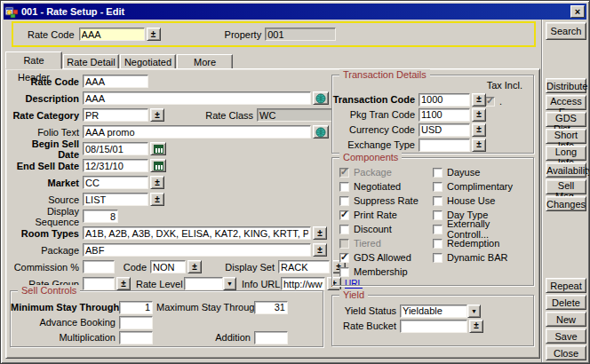  Describe the element at coordinates (157, 199) in the screenshot. I see `source-lov-button: ±` at that location.